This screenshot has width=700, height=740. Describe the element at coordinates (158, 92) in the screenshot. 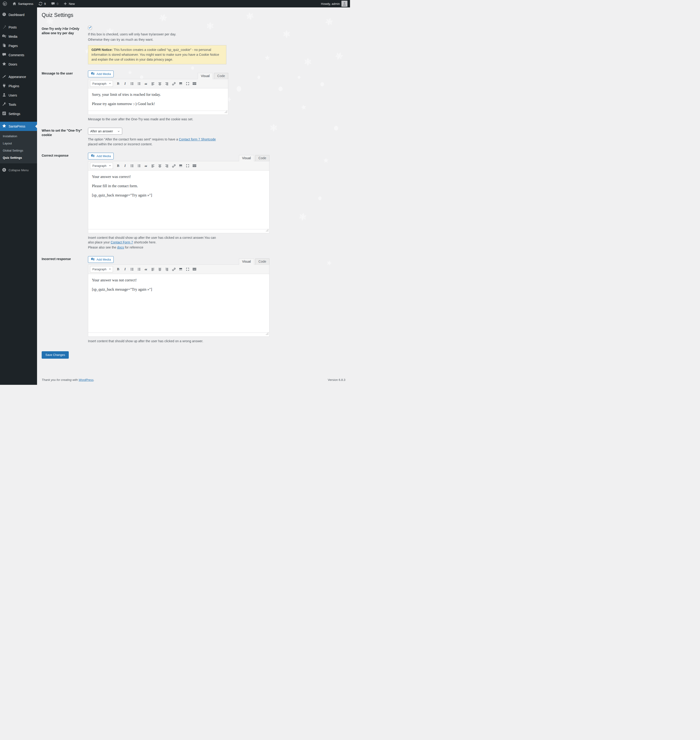

I see `message-editor: Add Media Visual Code Paragraph` at that location.